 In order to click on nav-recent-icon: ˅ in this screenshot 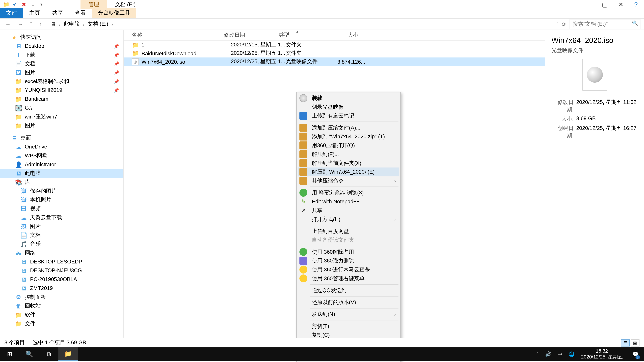, I will do `click(31, 24)`.